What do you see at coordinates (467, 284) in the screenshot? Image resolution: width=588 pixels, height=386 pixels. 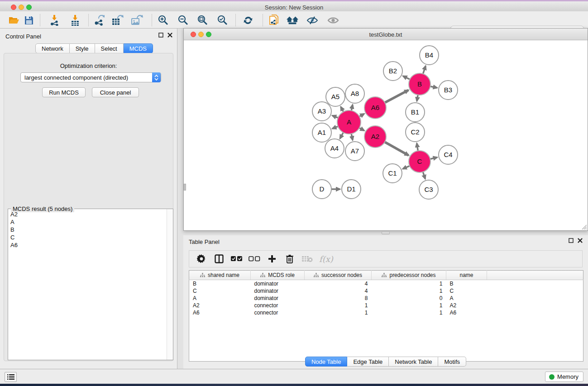 I see `cell-name: B` at bounding box center [467, 284].